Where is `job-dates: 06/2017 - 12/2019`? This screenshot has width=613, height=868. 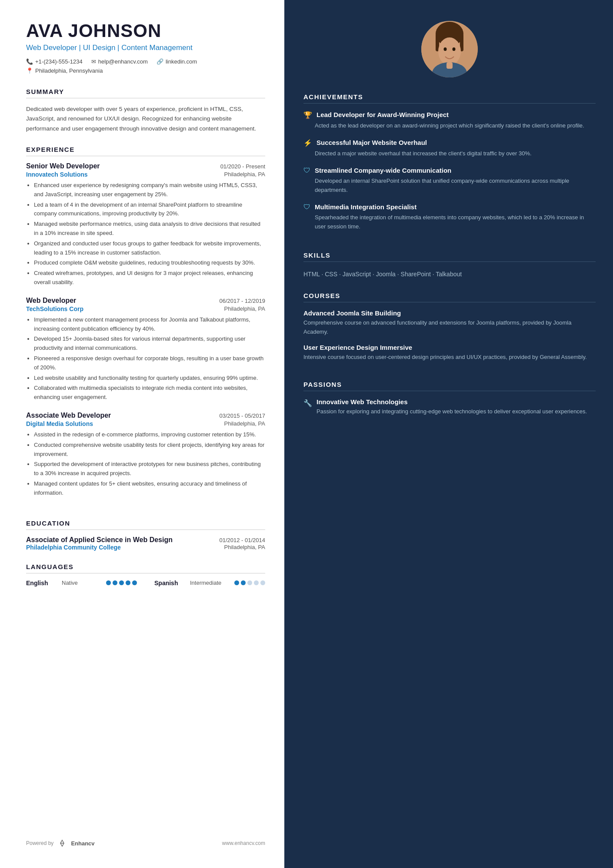 job-dates: 06/2017 - 12/2019 is located at coordinates (242, 301).